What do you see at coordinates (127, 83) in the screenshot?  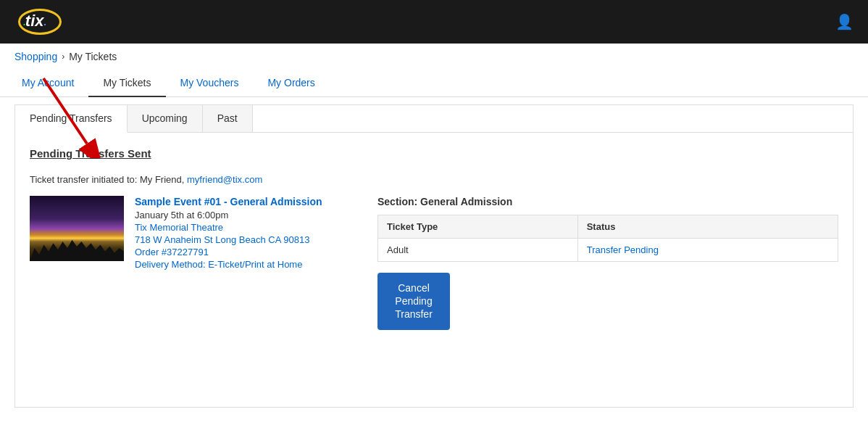 I see `tab-my-tickets: My Tickets` at bounding box center [127, 83].